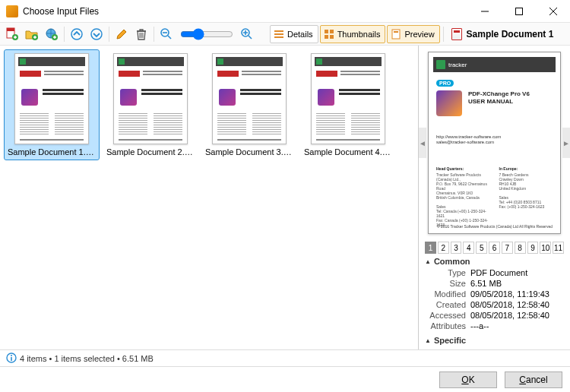 The height and width of the screenshot is (392, 570). What do you see at coordinates (97, 34) in the screenshot?
I see `move-down-icon` at bounding box center [97, 34].